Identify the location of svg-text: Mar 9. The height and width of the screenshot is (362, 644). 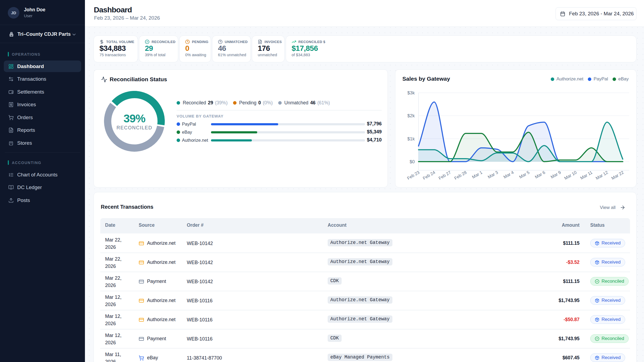
(556, 175).